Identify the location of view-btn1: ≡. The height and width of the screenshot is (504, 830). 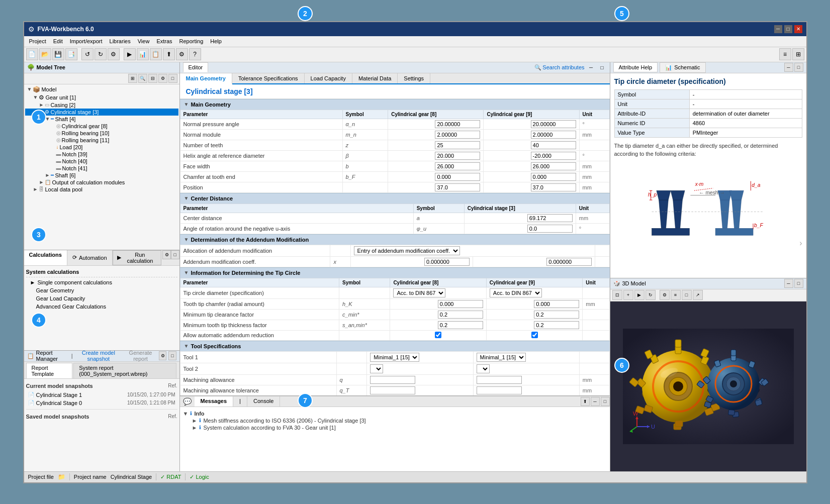
(785, 54).